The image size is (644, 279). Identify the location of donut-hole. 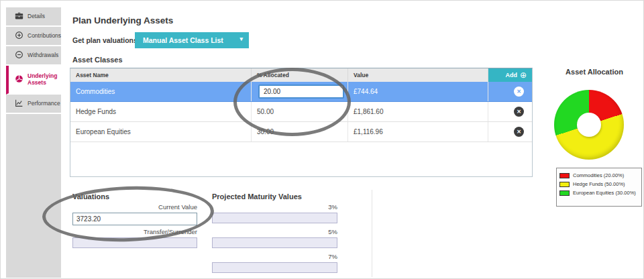
(589, 125).